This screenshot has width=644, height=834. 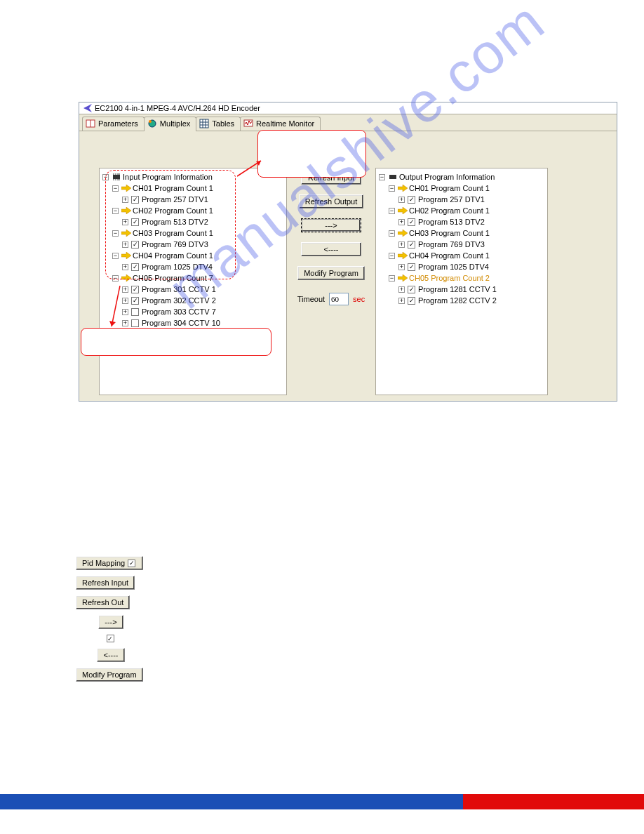 What do you see at coordinates (463, 239) in the screenshot?
I see `output-tree: − Output Program Information −CH01 Progr…` at bounding box center [463, 239].